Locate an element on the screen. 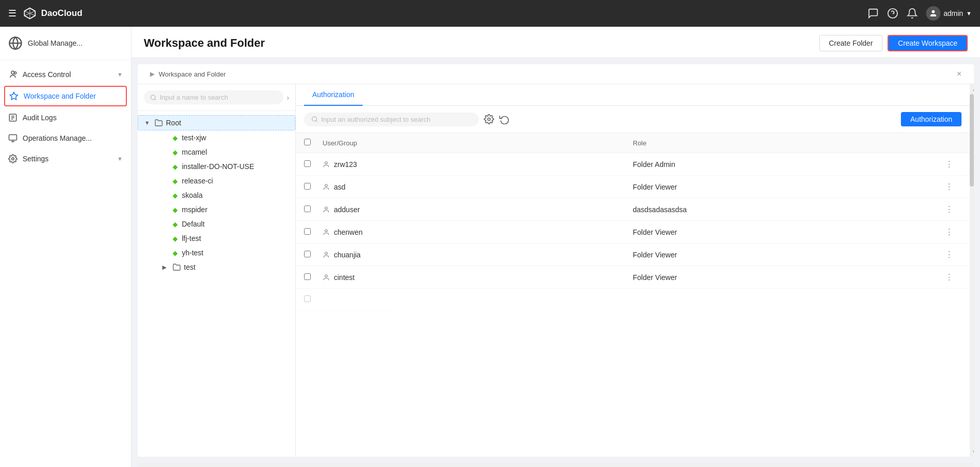 The image size is (980, 467). operations-manage-label: Operations Manage... is located at coordinates (58, 138).